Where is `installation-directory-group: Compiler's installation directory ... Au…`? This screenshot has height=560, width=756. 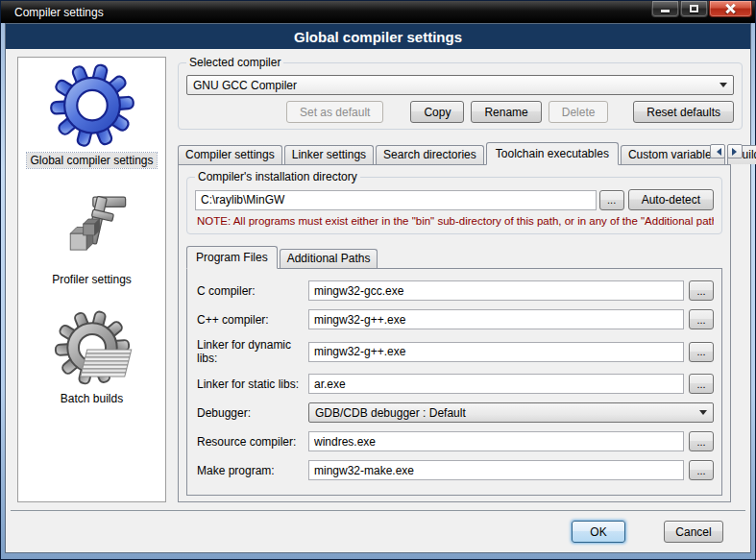
installation-directory-group: Compiler's installation directory ... Au… is located at coordinates (454, 206).